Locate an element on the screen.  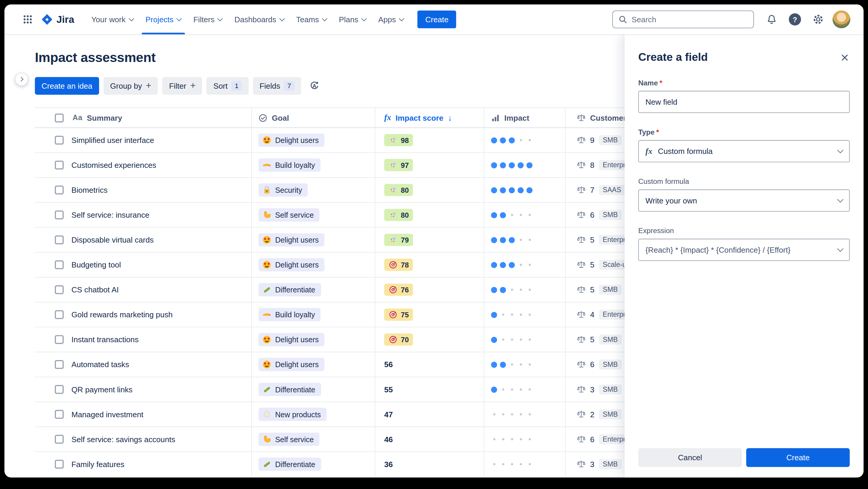
summary-cell: Disposable virtual cards is located at coordinates (144, 240).